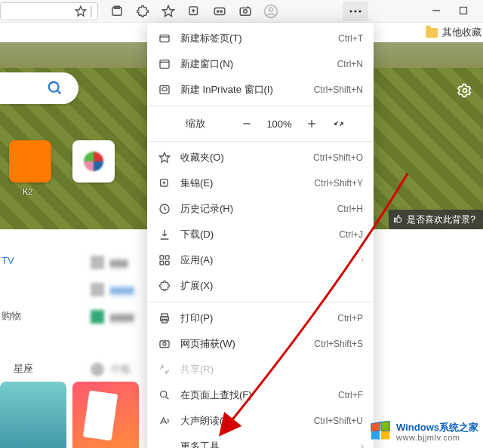  I want to click on chevron-right-icon, so click(362, 445).